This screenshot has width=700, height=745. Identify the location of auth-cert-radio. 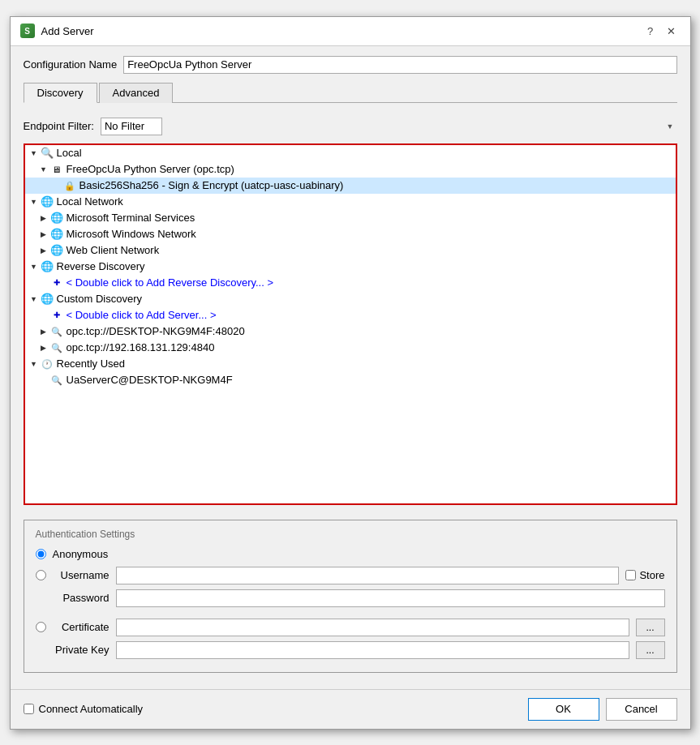
(41, 627).